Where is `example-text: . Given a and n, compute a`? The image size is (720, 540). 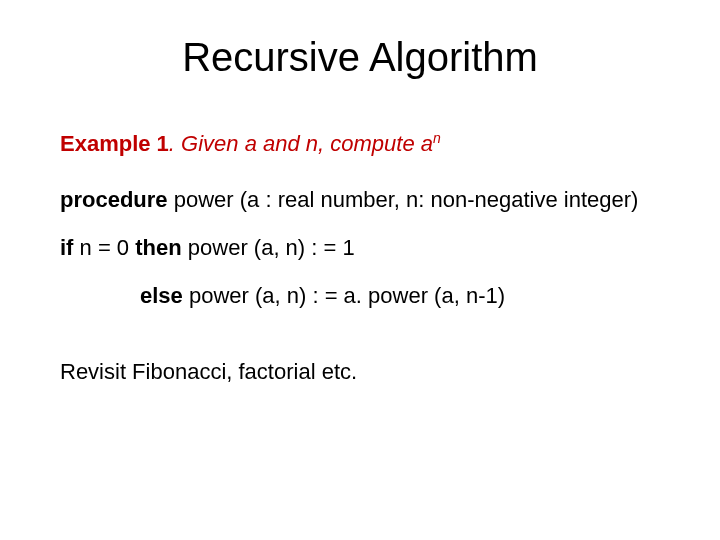 example-text: . Given a and n, compute a is located at coordinates (301, 144).